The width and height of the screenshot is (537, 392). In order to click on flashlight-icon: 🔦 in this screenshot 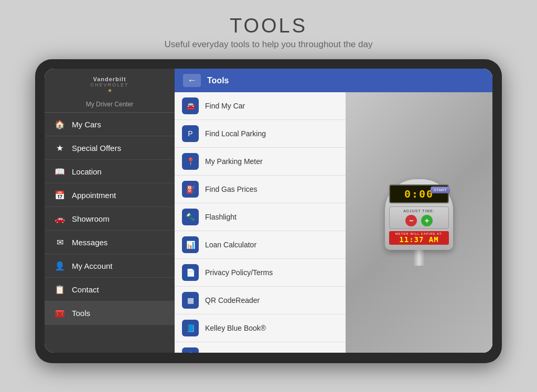, I will do `click(190, 217)`.